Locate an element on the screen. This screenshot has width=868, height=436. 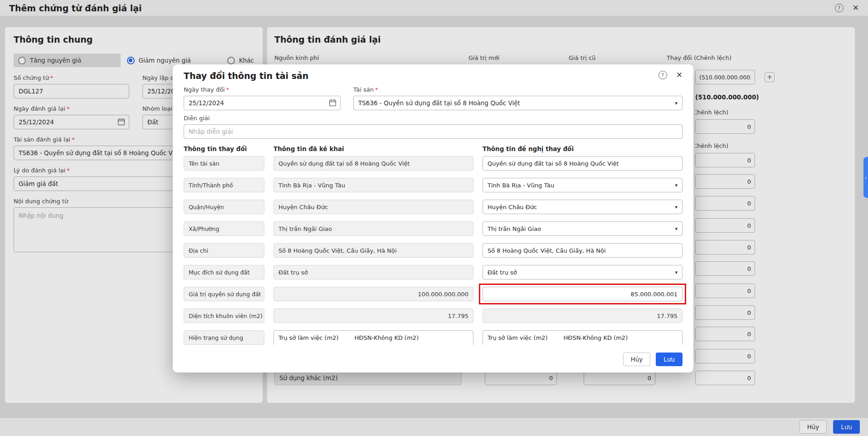
row-label-gia-tri-quyen-su-dung: Giá trị quyền sử dụng đất is located at coordinates (224, 294).